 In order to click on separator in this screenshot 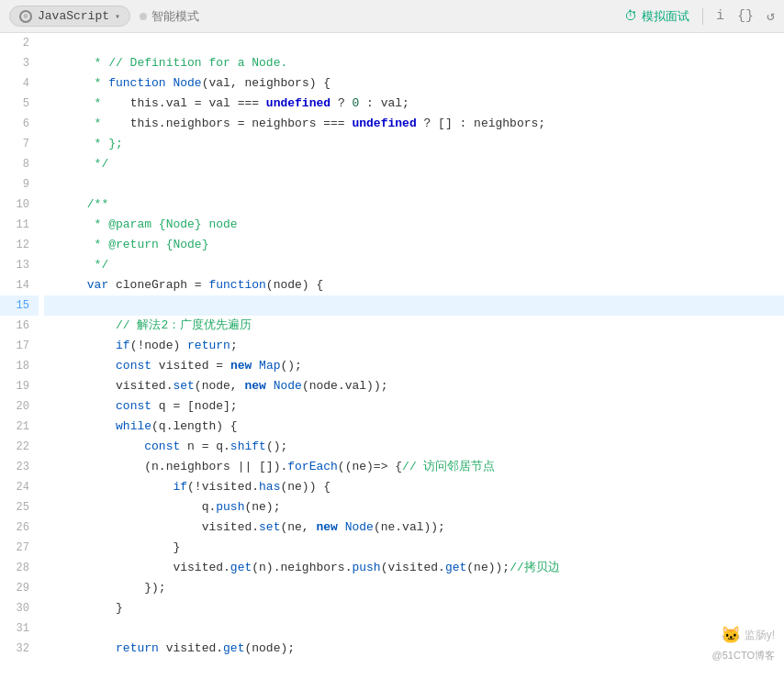, I will do `click(703, 17)`.